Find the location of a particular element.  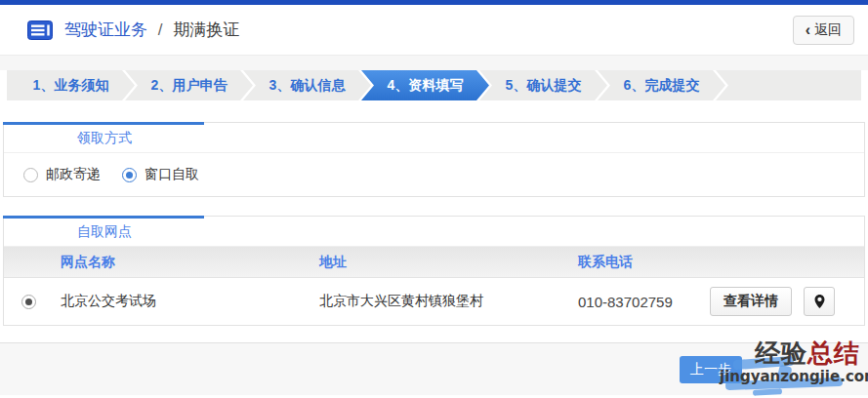

watermark-title: 经验总结 is located at coordinates (793, 353).